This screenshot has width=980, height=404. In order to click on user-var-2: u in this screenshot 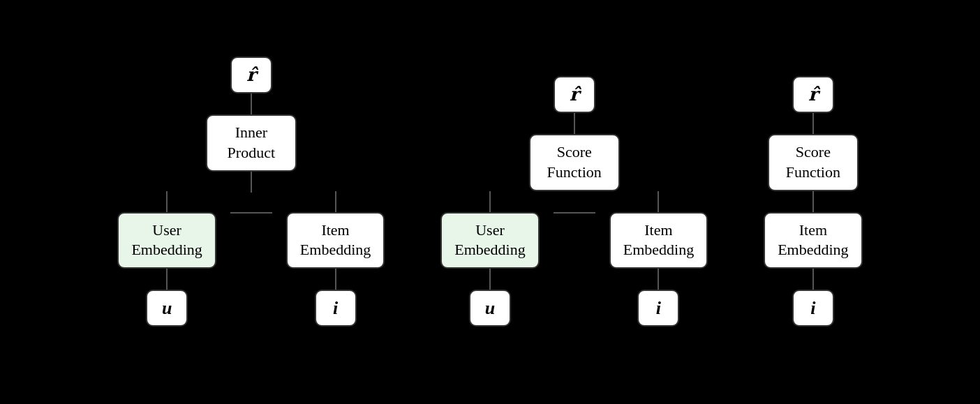, I will do `click(490, 308)`.